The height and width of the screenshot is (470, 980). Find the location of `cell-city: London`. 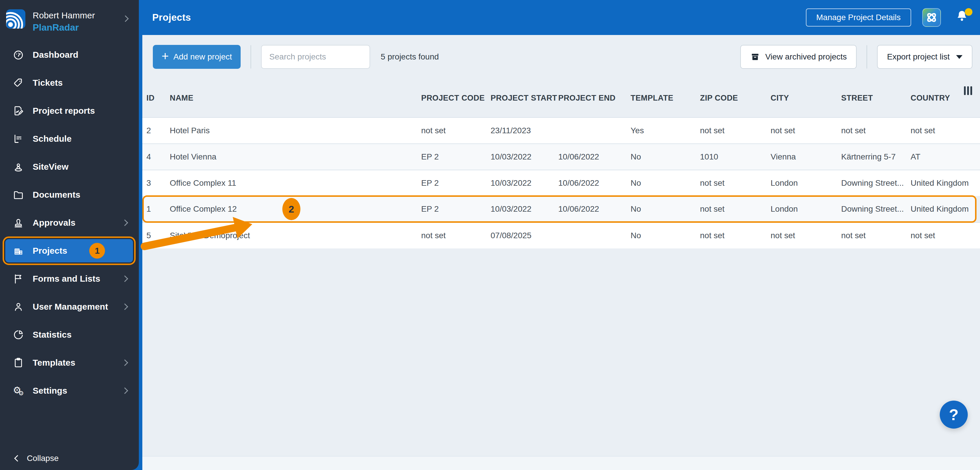

cell-city: London is located at coordinates (806, 183).